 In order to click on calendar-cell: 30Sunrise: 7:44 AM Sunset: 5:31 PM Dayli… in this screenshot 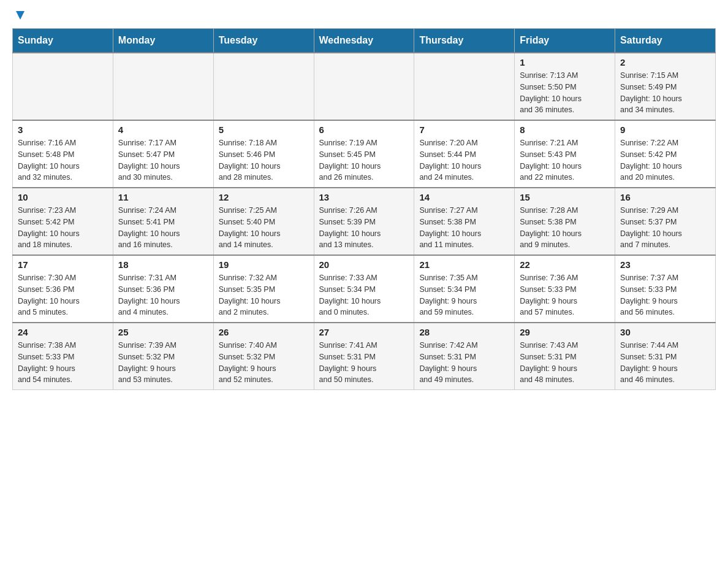, I will do `click(665, 356)`.